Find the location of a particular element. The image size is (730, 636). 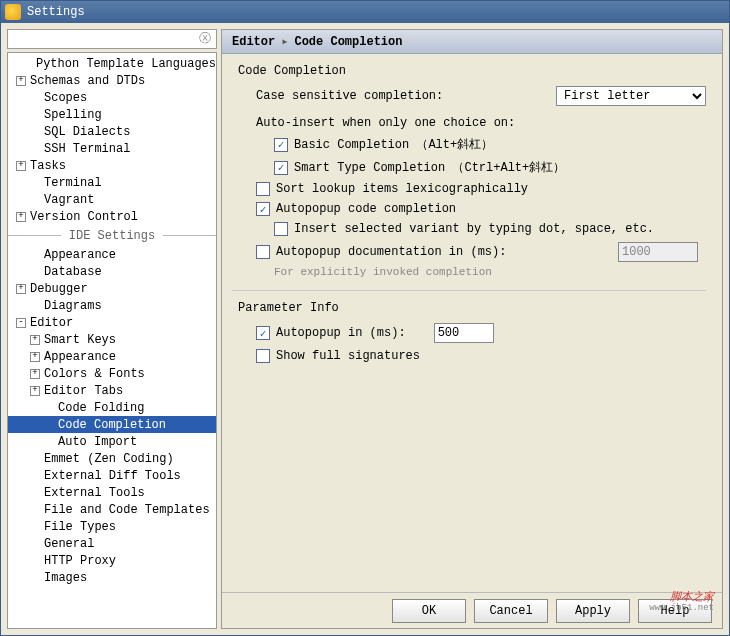

autopopup-doc-input is located at coordinates (658, 252).